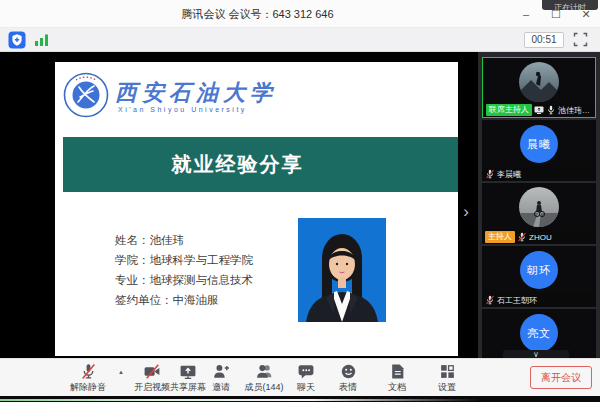 This screenshot has width=600, height=402. What do you see at coordinates (261, 164) in the screenshot?
I see `slide-title: 就业经验分享` at bounding box center [261, 164].